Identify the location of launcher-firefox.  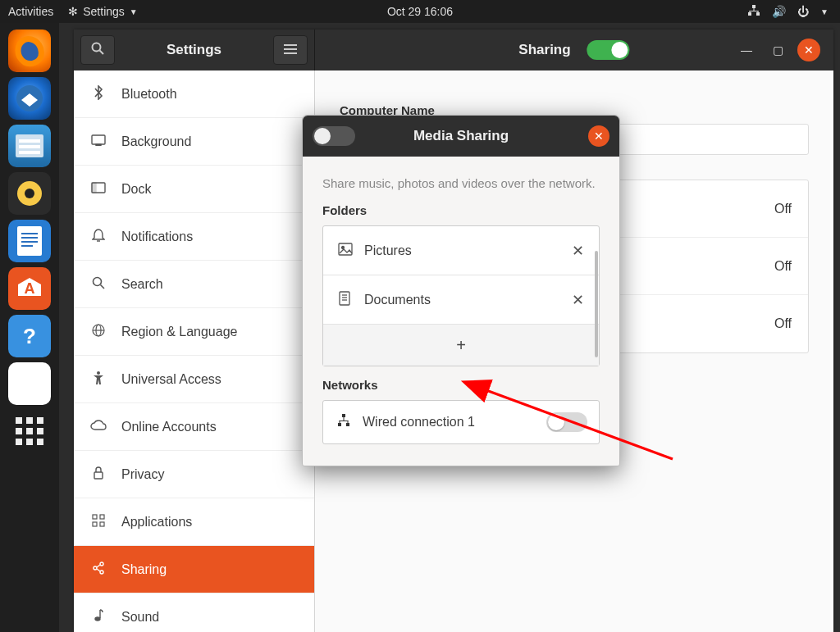
(30, 51).